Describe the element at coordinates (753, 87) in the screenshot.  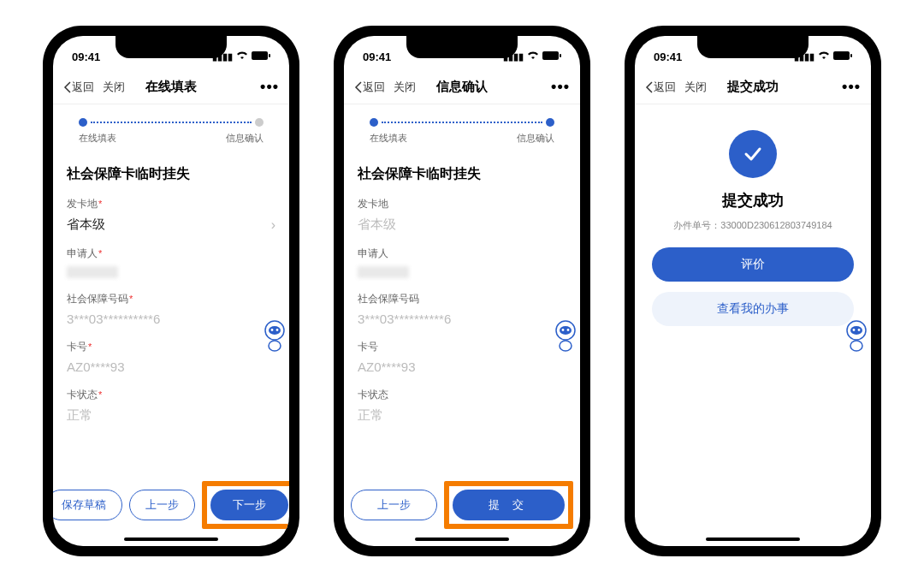
I see `page-title: 提交成功` at that location.